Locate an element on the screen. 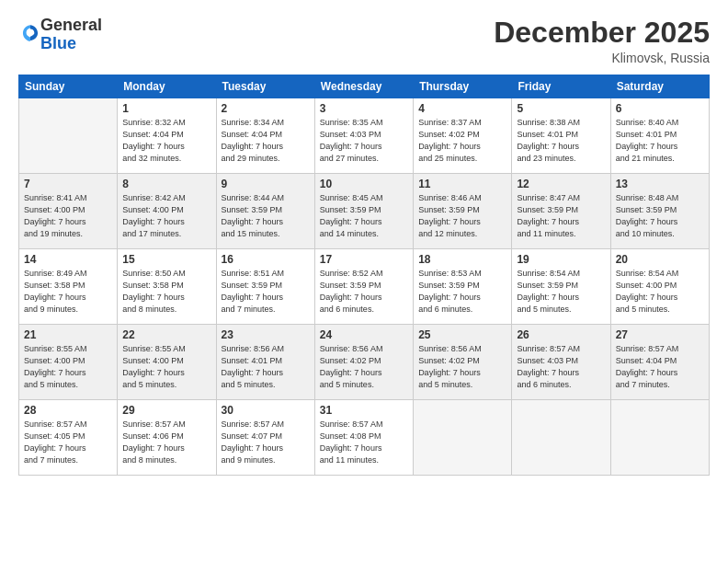 The image size is (728, 563). table-row: 1Sunrise: 8:32 AM Sunset: 4:04 PM Daylig… is located at coordinates (167, 136).